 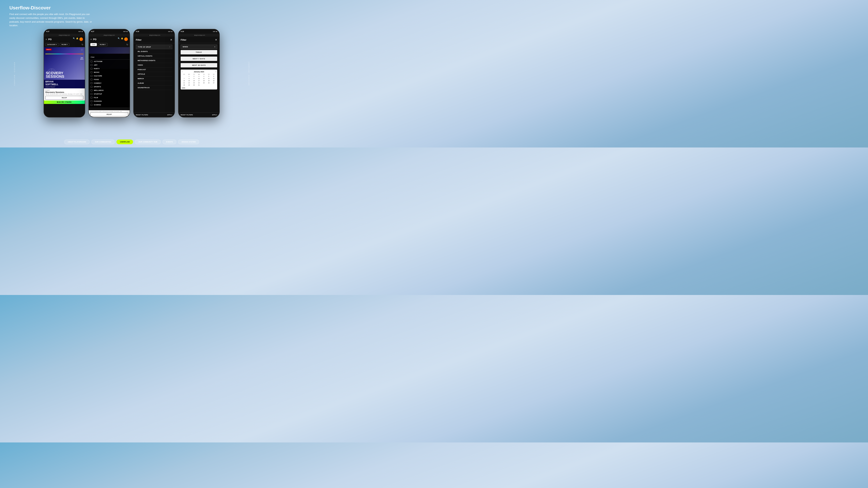 What do you see at coordinates (109, 76) in the screenshot?
I see `dropdown-item-culture: CULTURE` at bounding box center [109, 76].